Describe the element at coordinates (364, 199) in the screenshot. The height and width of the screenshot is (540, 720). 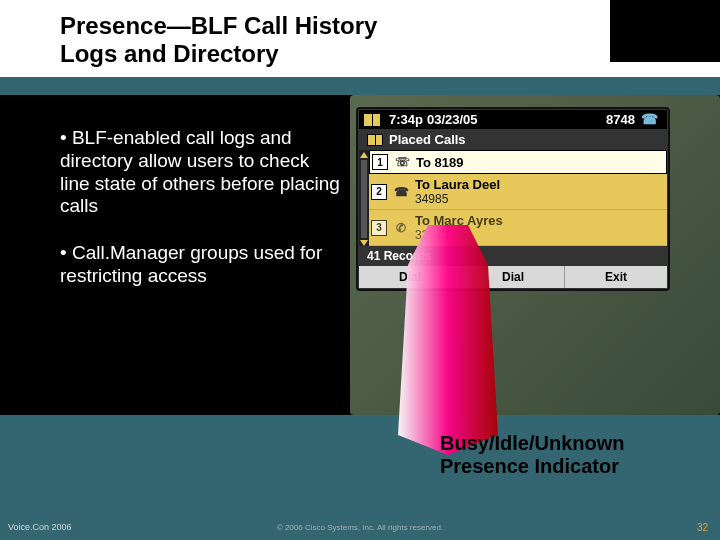
I see `scroll-track` at that location.